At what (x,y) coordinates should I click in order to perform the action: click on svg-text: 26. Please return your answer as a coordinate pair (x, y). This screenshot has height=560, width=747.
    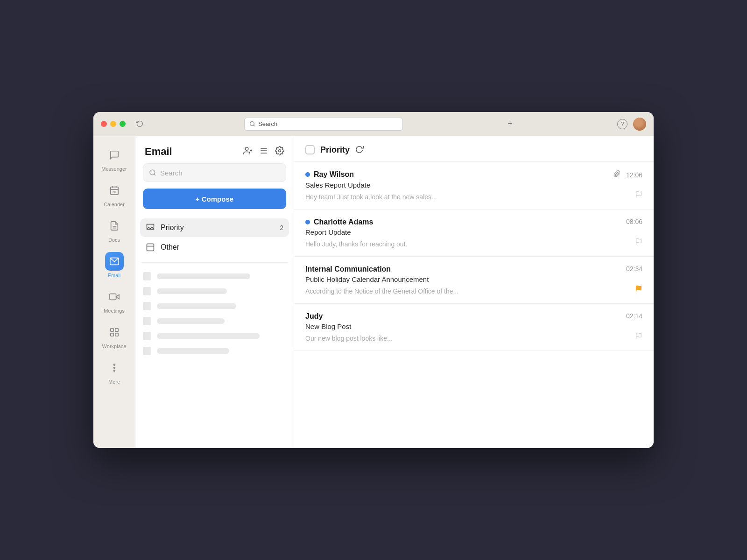
    Looking at the image, I should click on (114, 192).